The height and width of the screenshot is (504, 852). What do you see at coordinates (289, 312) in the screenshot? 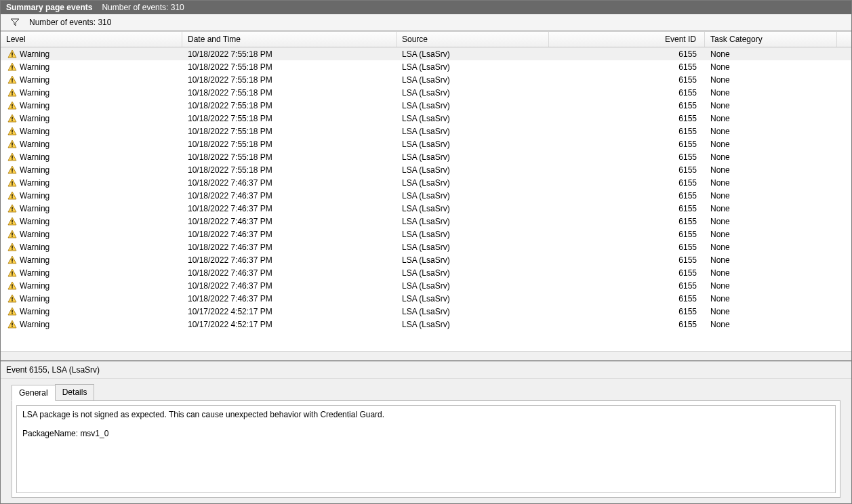
I see `cell-date: 10/17/2022 4:52:17 PM` at bounding box center [289, 312].